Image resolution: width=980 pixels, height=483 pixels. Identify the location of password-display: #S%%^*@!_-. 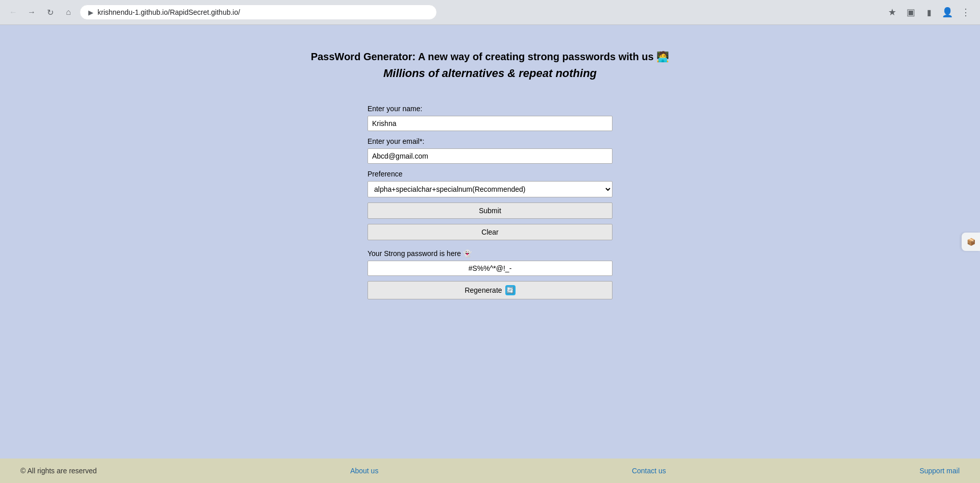
(490, 268).